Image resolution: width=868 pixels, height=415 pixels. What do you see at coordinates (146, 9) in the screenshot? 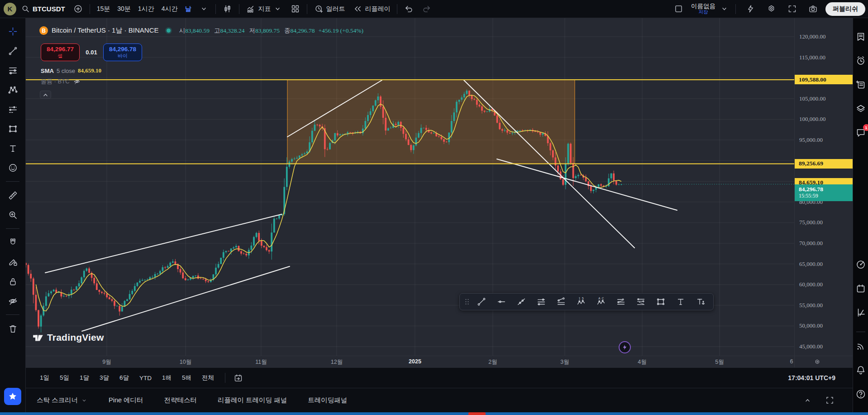
I see `interval-button-1시간: 1시간` at bounding box center [146, 9].